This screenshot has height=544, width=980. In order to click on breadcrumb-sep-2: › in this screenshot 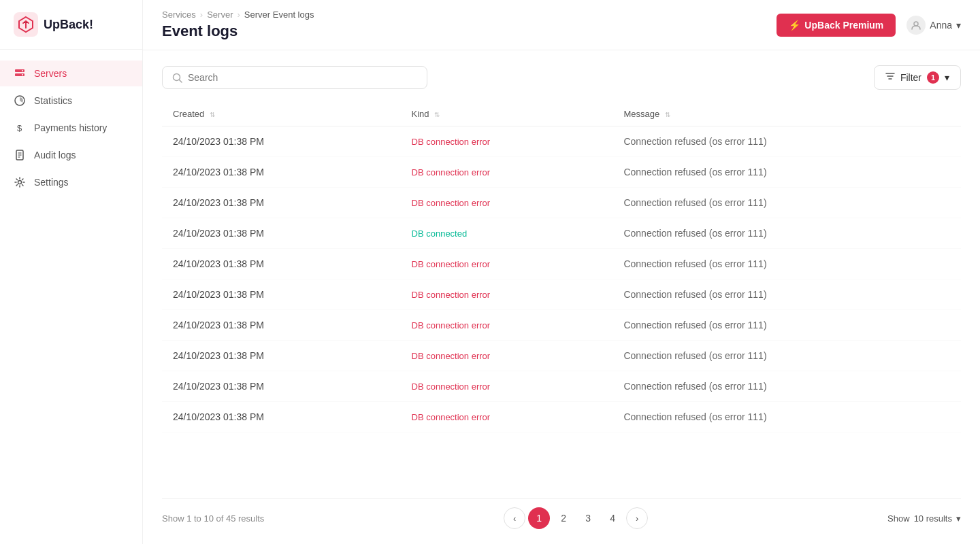, I will do `click(239, 15)`.